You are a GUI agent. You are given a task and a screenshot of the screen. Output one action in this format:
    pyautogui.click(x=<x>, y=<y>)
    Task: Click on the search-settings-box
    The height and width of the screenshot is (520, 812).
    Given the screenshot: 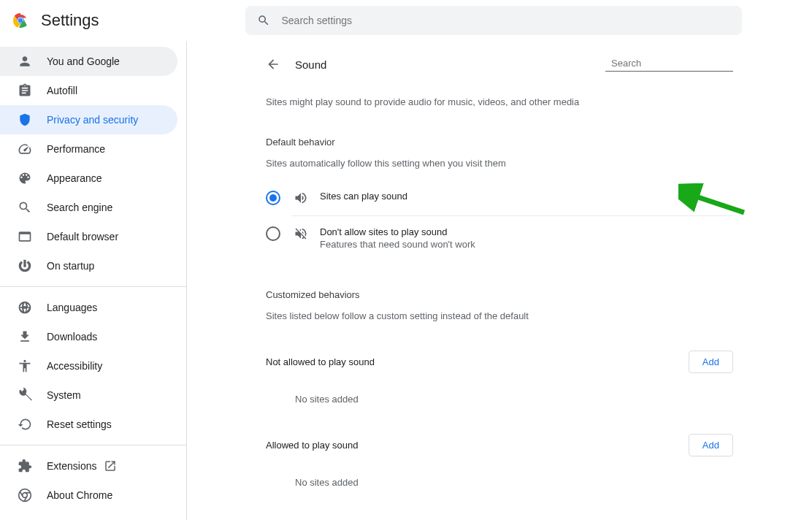 What is the action you would take?
    pyautogui.click(x=494, y=20)
    